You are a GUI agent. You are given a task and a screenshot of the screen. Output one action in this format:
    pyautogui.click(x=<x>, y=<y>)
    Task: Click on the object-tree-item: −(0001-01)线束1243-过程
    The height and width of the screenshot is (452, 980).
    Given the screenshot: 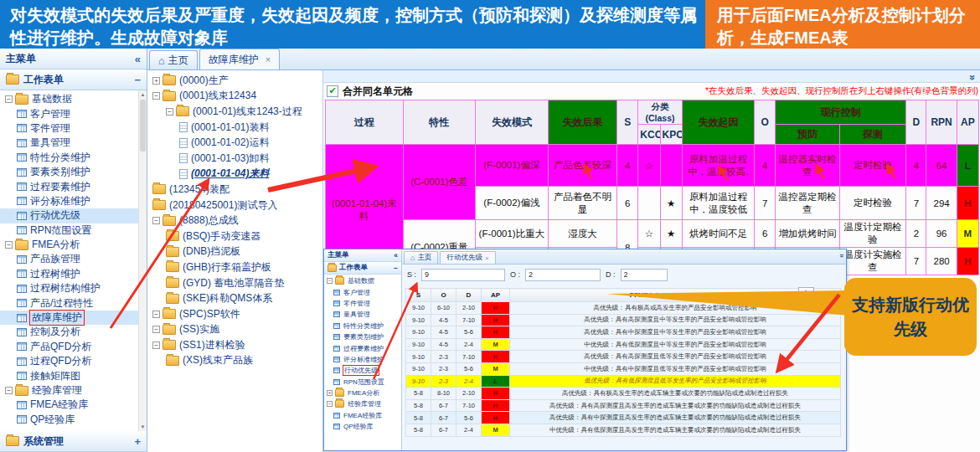 What is the action you would take?
    pyautogui.click(x=235, y=112)
    